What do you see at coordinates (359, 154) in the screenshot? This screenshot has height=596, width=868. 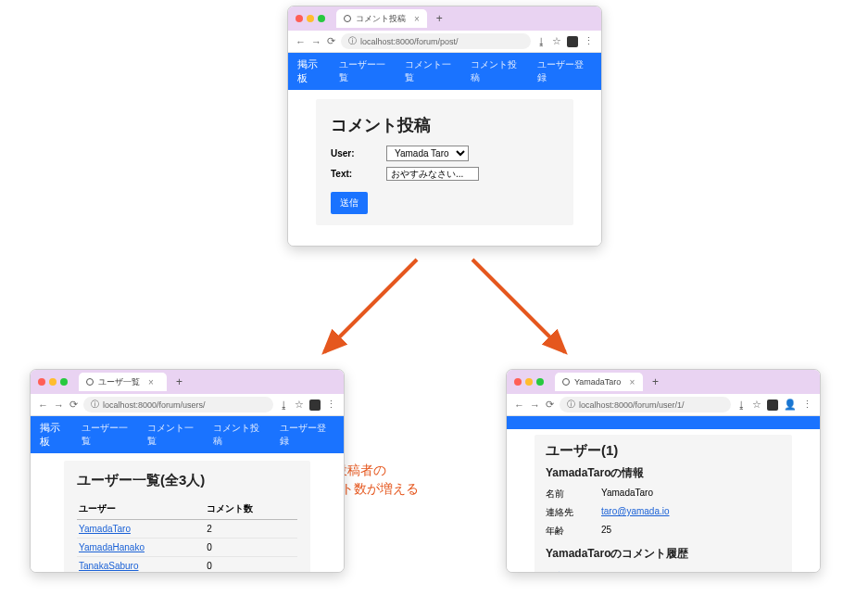 I see `user-label: User:` at bounding box center [359, 154].